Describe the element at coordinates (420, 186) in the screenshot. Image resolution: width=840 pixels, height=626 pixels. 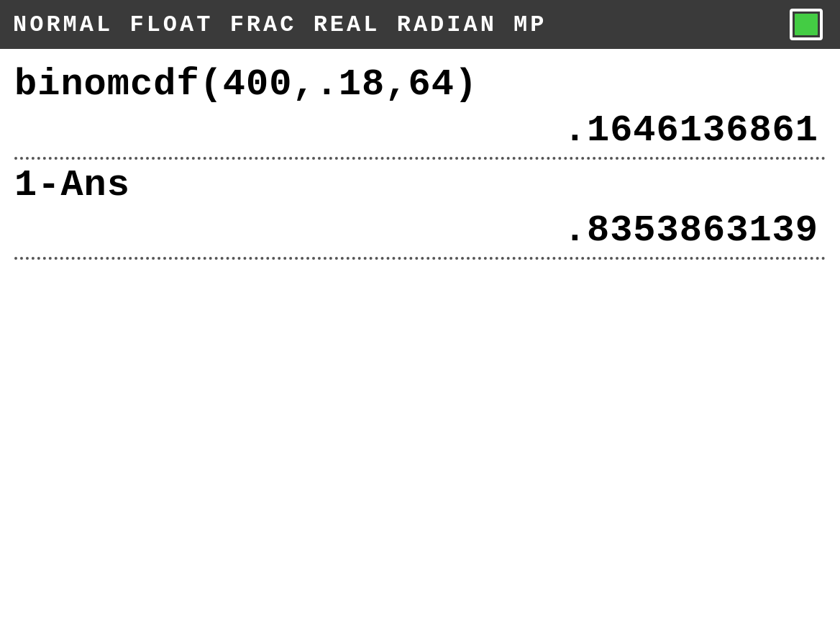
I see `expression-2: 1-Ans` at that location.